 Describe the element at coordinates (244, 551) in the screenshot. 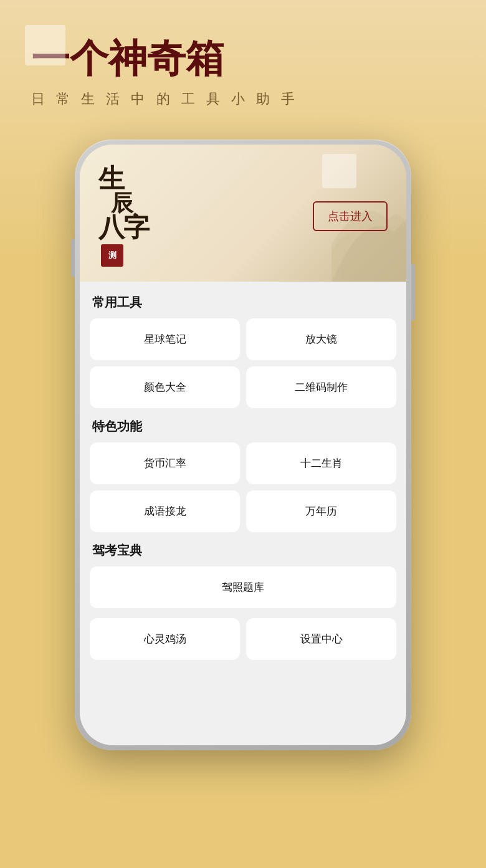

I see `section-title-driving: 驾考宝典` at that location.